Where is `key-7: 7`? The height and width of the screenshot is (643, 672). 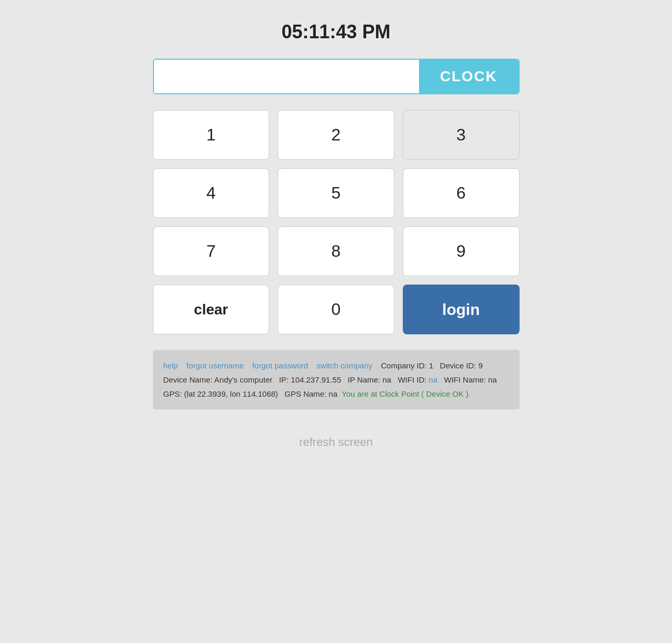 key-7: 7 is located at coordinates (212, 252).